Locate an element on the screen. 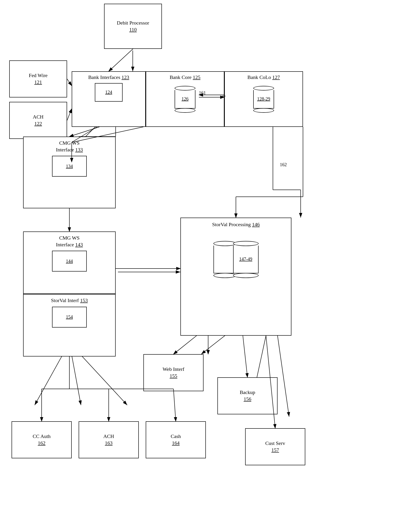  backup-label: Backup156 is located at coordinates (247, 396).